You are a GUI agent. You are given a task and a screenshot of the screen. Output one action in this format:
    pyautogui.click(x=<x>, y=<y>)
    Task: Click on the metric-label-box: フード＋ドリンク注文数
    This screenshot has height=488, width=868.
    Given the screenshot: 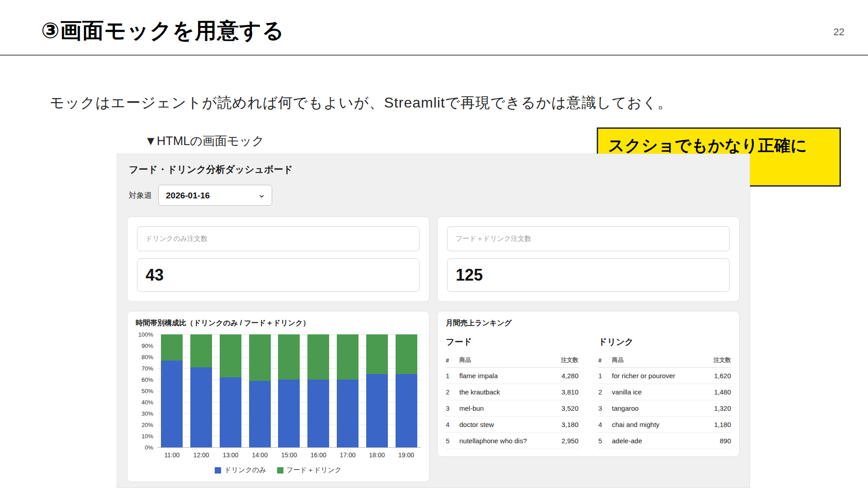 What is the action you would take?
    pyautogui.click(x=589, y=239)
    